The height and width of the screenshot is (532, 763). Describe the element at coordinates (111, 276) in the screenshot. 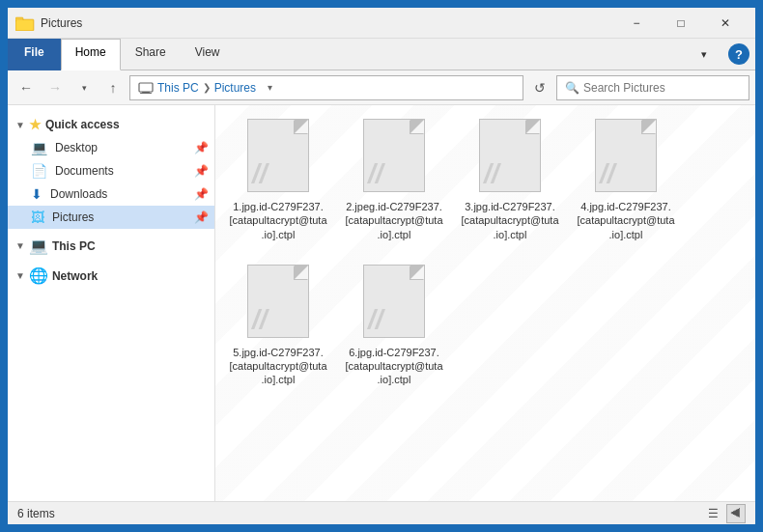

I see `network-header: ▼ 🌐 Network` at that location.